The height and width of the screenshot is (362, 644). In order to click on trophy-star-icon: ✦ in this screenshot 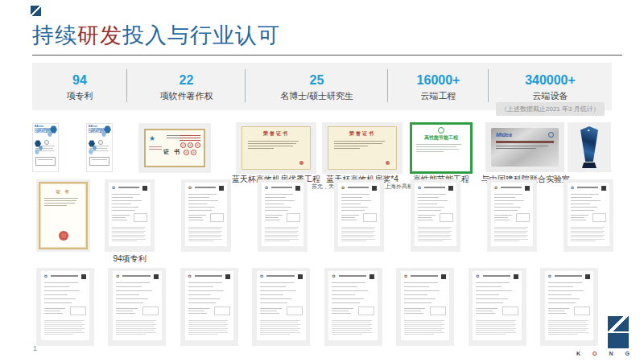, I will do `click(588, 130)`.